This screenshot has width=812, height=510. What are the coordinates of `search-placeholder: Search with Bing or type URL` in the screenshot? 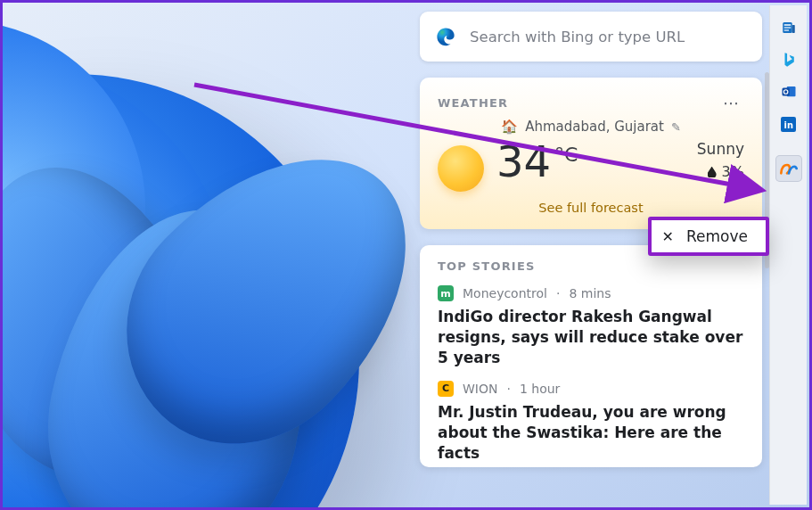 It's located at (578, 37).